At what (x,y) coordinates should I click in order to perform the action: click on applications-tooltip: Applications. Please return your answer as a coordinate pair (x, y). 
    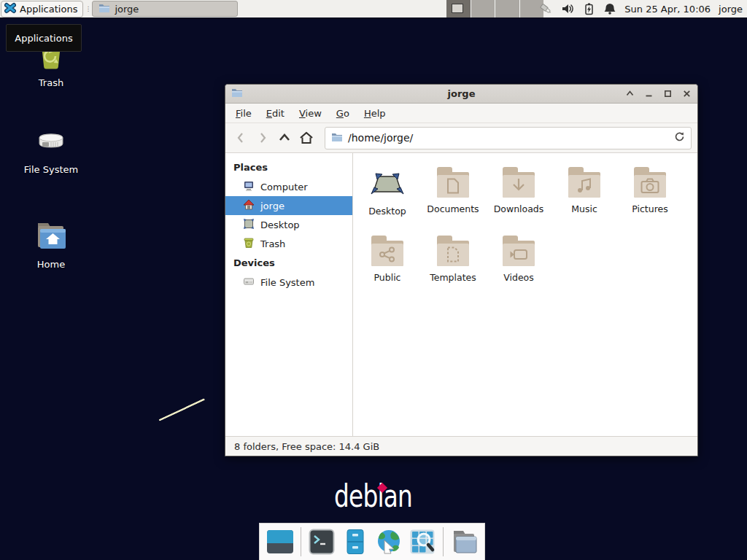
    Looking at the image, I should click on (44, 38).